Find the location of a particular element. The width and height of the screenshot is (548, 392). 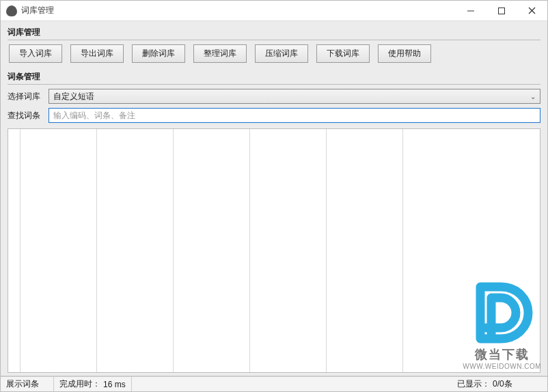

minimize-icon is located at coordinates (471, 11).